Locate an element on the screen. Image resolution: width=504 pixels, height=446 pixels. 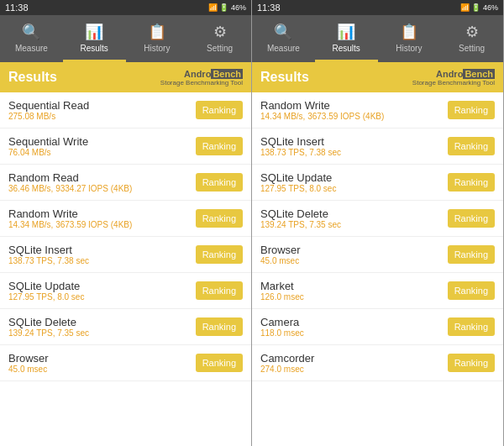
status-time: 11:38 is located at coordinates (269, 8).